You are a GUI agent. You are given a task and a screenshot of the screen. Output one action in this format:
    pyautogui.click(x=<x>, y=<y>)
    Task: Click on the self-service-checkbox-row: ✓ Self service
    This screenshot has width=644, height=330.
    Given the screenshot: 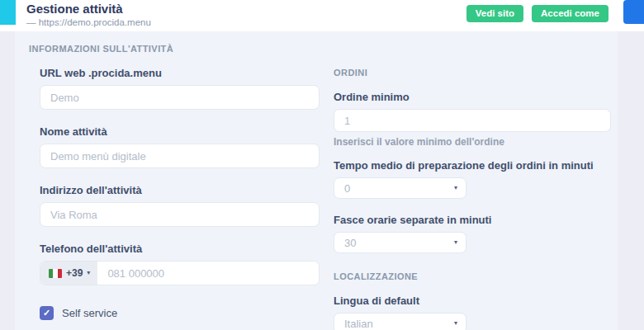 What is the action you would take?
    pyautogui.click(x=180, y=314)
    